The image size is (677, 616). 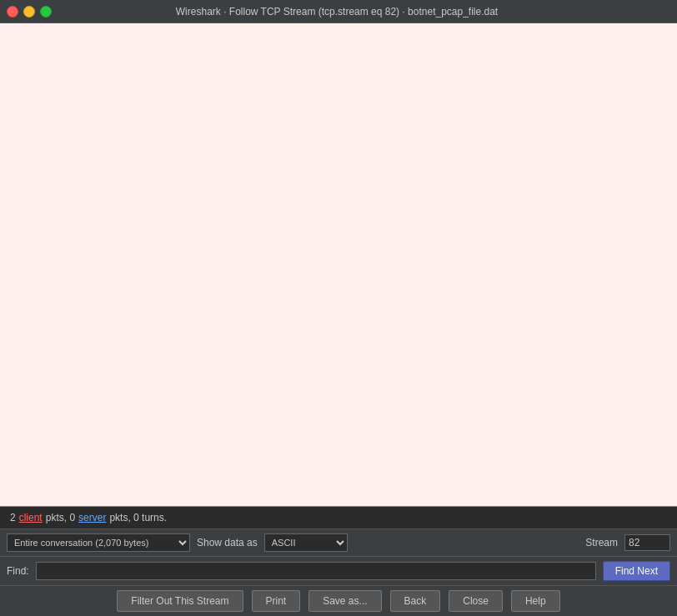 What do you see at coordinates (316, 571) in the screenshot?
I see `find-input` at bounding box center [316, 571].